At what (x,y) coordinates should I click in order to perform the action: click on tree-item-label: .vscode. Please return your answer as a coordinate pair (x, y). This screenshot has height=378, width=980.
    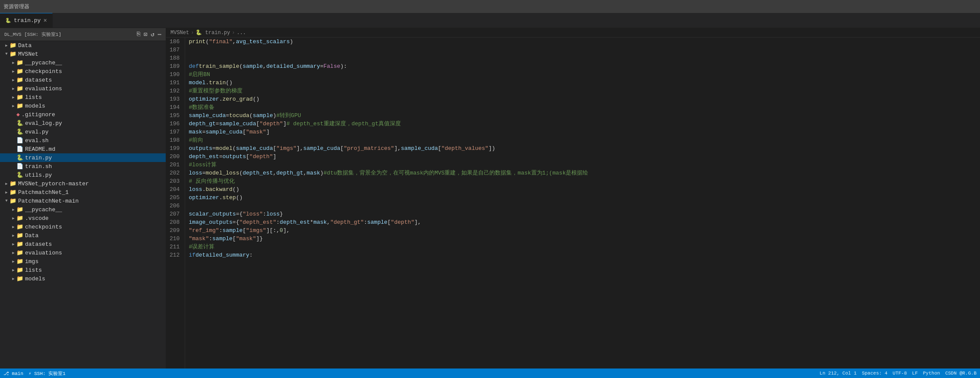
    Looking at the image, I should click on (37, 219).